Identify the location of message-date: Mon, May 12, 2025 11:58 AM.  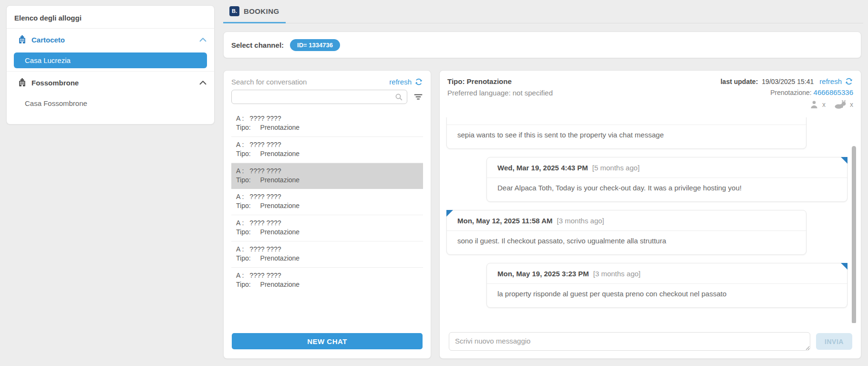
(505, 220).